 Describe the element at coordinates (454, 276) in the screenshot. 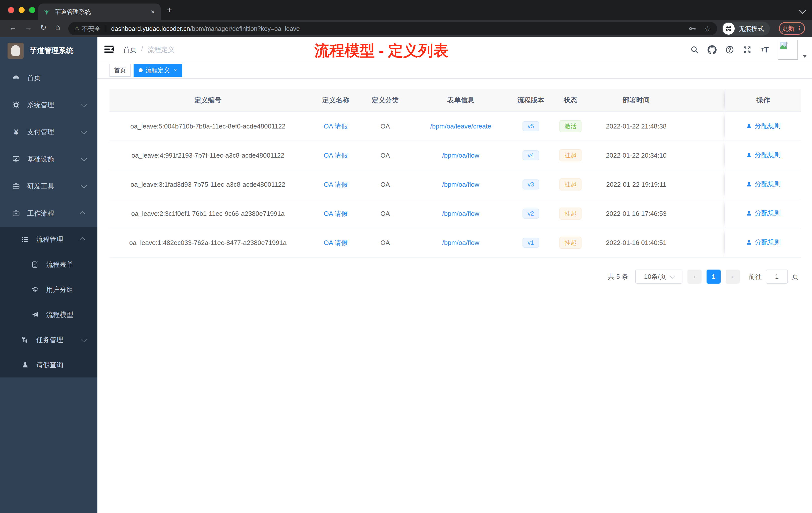

I see `pagination: 共 5 条 10条/页 ‹ 1 › 前往 1 页` at that location.